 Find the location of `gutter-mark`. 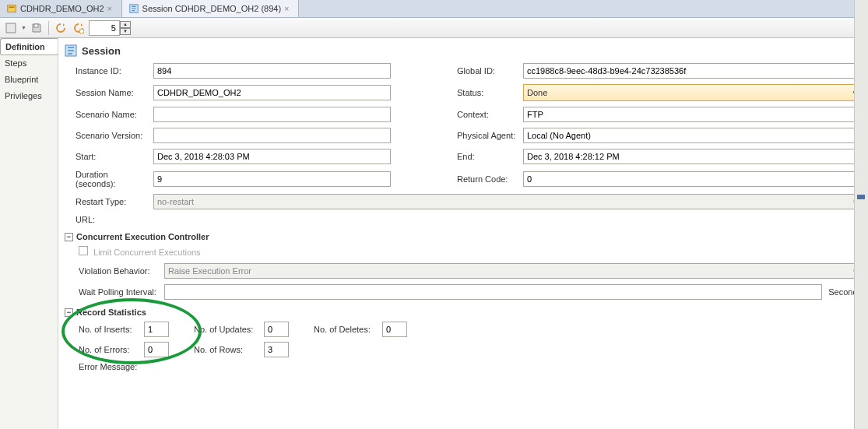

gutter-mark is located at coordinates (861, 197).